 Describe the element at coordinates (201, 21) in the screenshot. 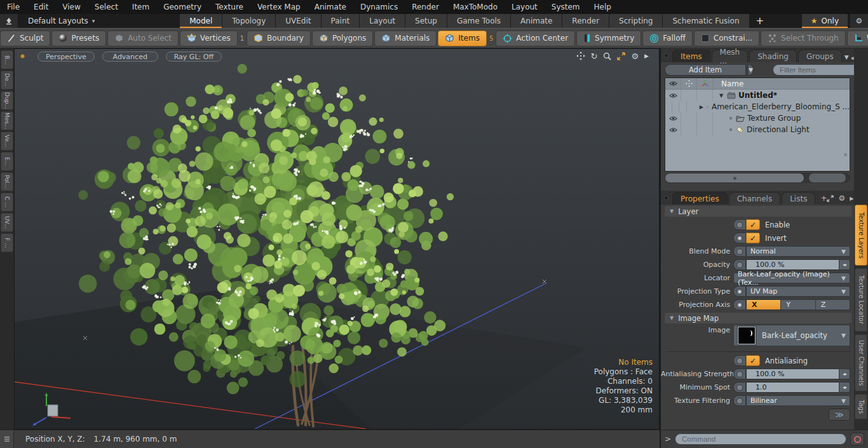

I see `tab-model: Model` at that location.